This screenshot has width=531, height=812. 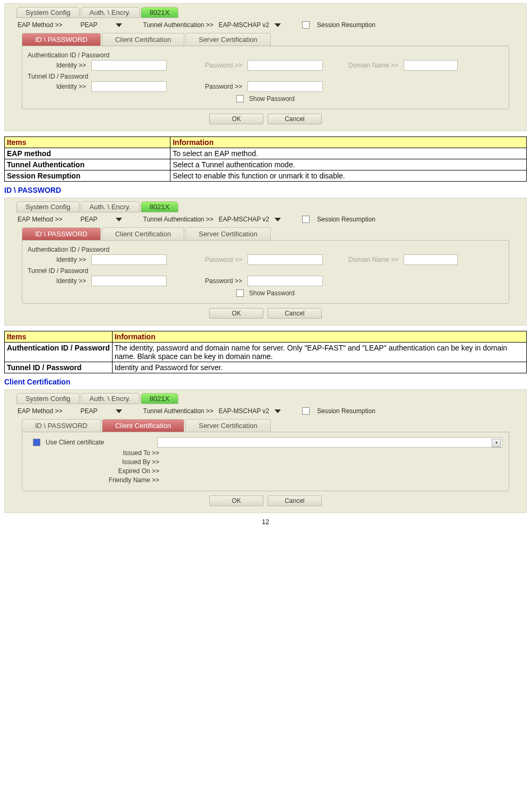 I want to click on issued-to-label: Issued To >>, so click(x=96, y=453).